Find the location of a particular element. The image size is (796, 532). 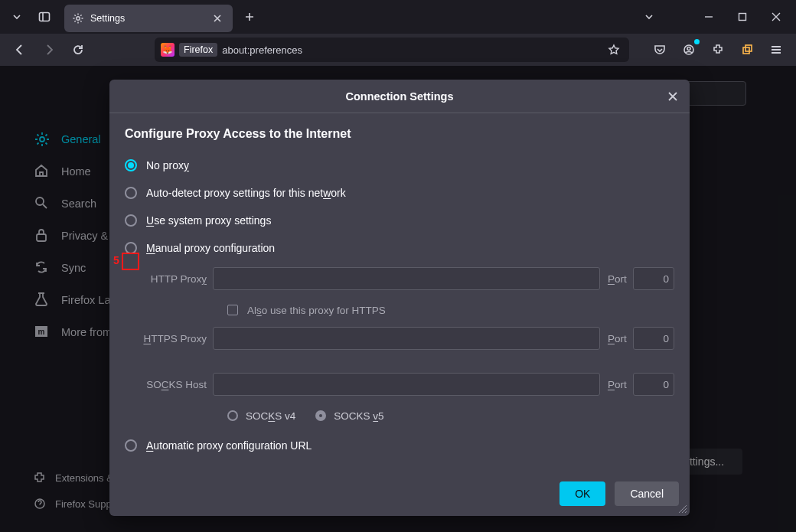

http-proxy-input is located at coordinates (406, 279).